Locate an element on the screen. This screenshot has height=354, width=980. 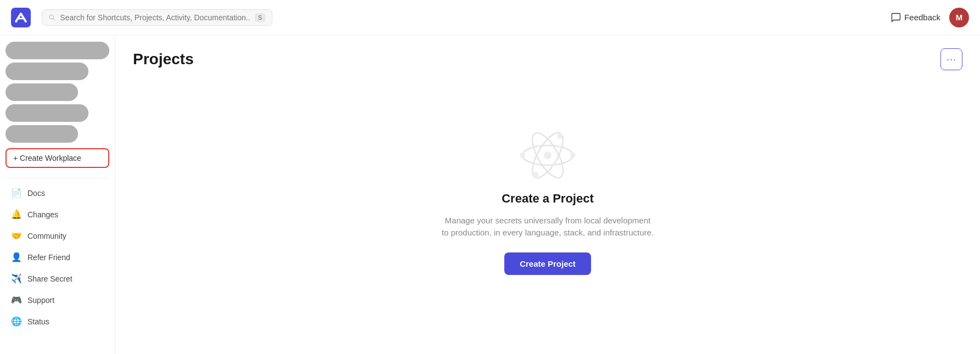
changes-icon: 🔔 is located at coordinates (16, 214).